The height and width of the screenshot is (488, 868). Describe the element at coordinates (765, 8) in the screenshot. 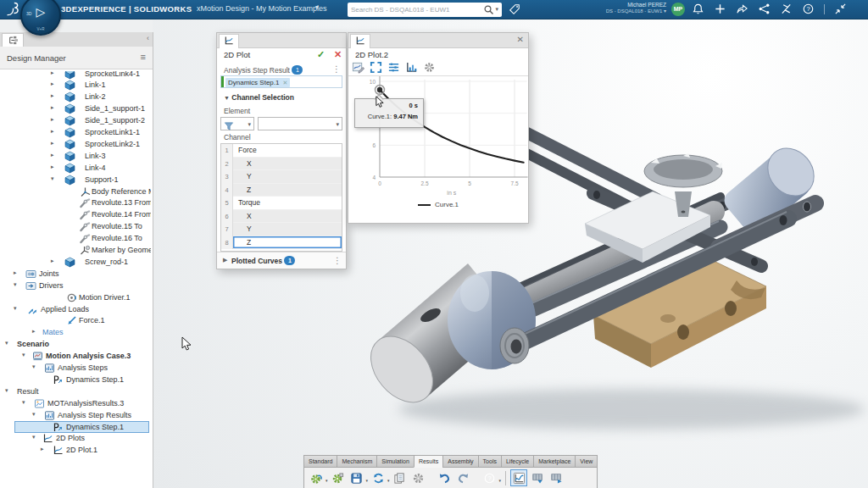

I see `collaborate-icon` at that location.